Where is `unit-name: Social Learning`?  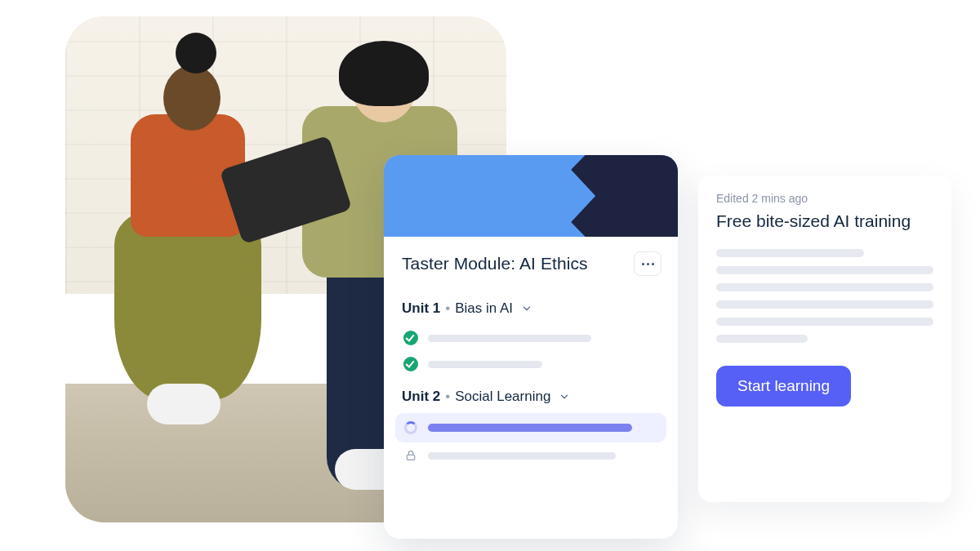
unit-name: Social Learning is located at coordinates (503, 397).